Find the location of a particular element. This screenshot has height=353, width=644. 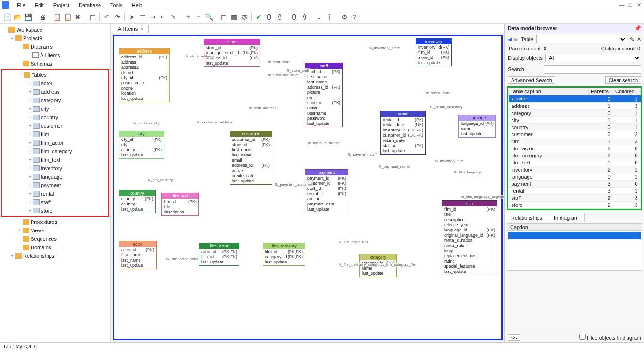

new-icon: 📄 is located at coordinates (7, 17).